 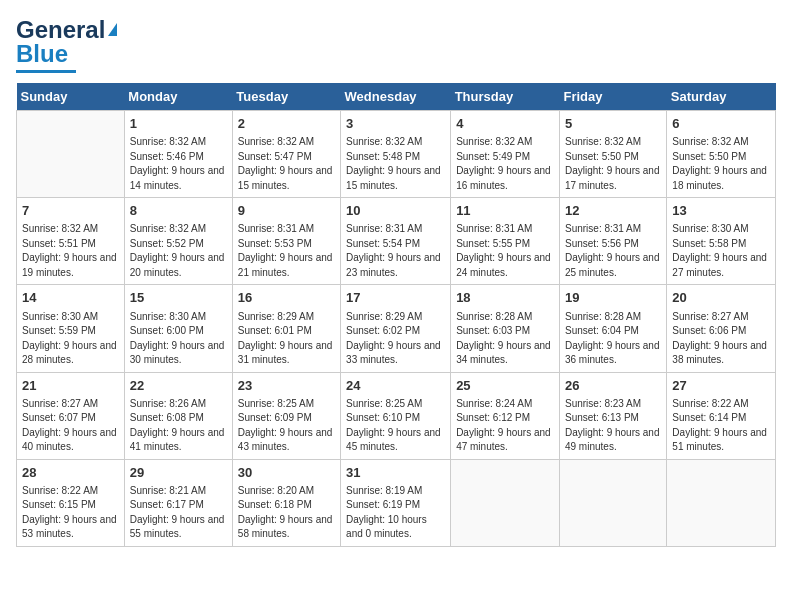 What do you see at coordinates (71, 416) in the screenshot?
I see `calendar-cell: 21Sunrise: 8:27 AMSunset: 6:07 PMDayligh…` at bounding box center [71, 416].